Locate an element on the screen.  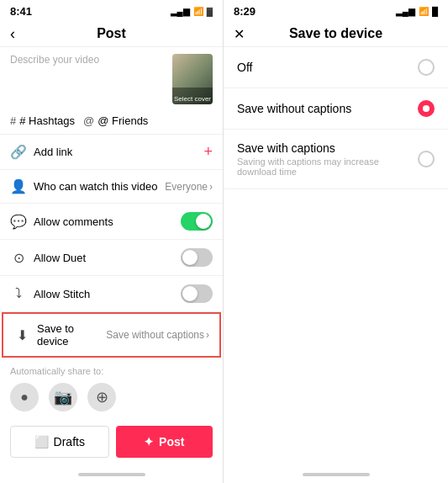
option-with-captions-radio is located at coordinates (426, 159).